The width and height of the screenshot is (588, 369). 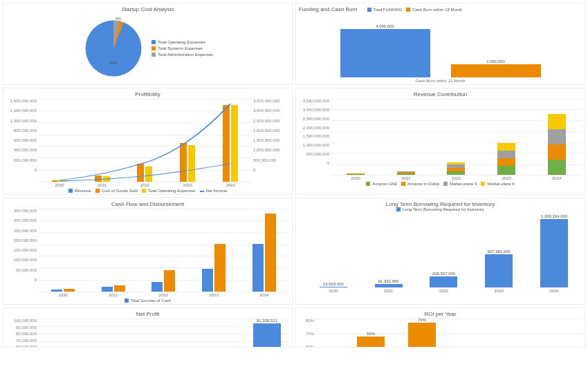 I want to click on chart-title: Cash Flow and Disbursement, so click(x=148, y=205).